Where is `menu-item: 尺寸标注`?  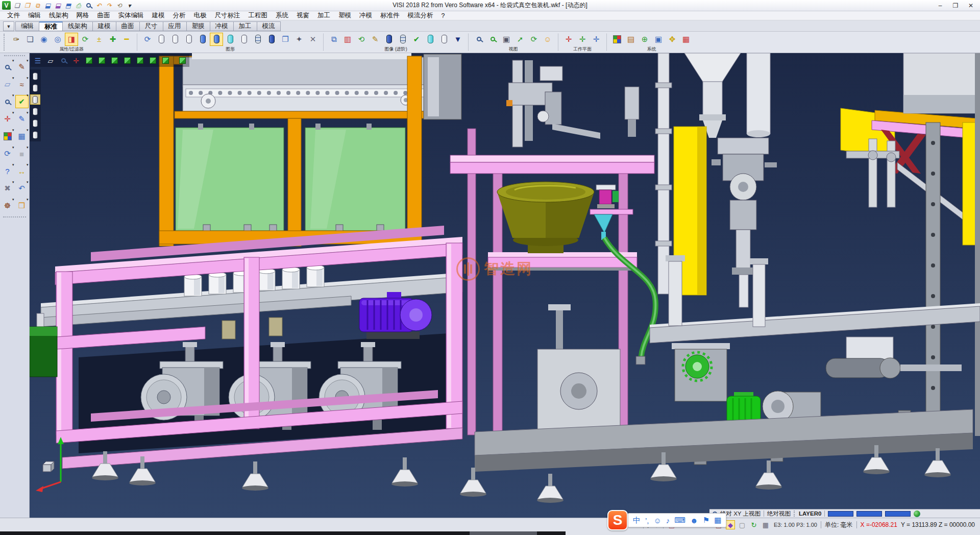 menu-item: 尺寸标注 is located at coordinates (228, 16).